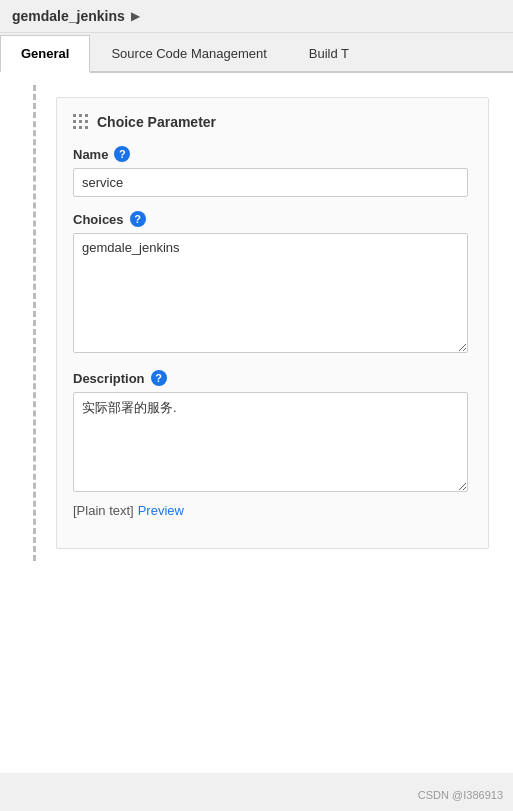 This screenshot has height=811, width=513. What do you see at coordinates (270, 293) in the screenshot?
I see `choices-textarea: gemdale_jenkins` at bounding box center [270, 293].